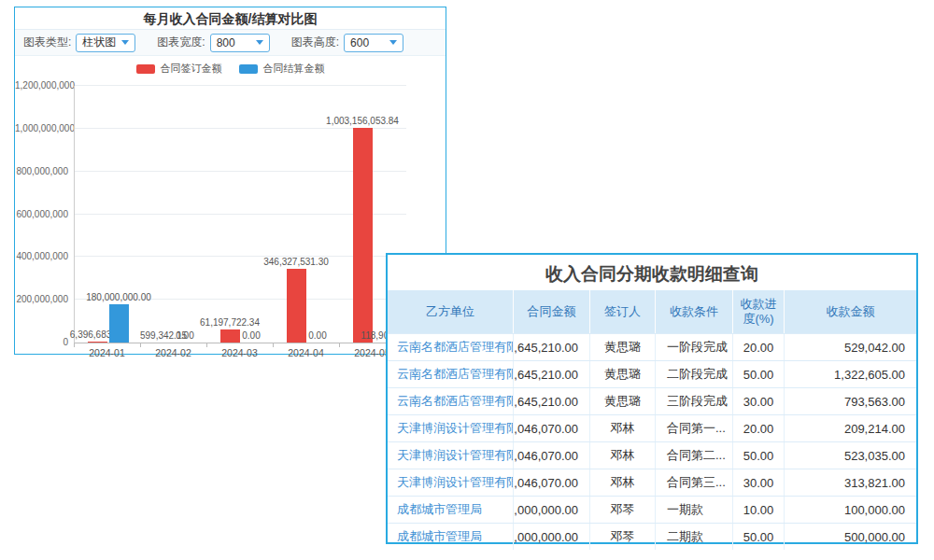  What do you see at coordinates (695, 374) in the screenshot?
I see `table-cell: 二阶段完成` at bounding box center [695, 374].